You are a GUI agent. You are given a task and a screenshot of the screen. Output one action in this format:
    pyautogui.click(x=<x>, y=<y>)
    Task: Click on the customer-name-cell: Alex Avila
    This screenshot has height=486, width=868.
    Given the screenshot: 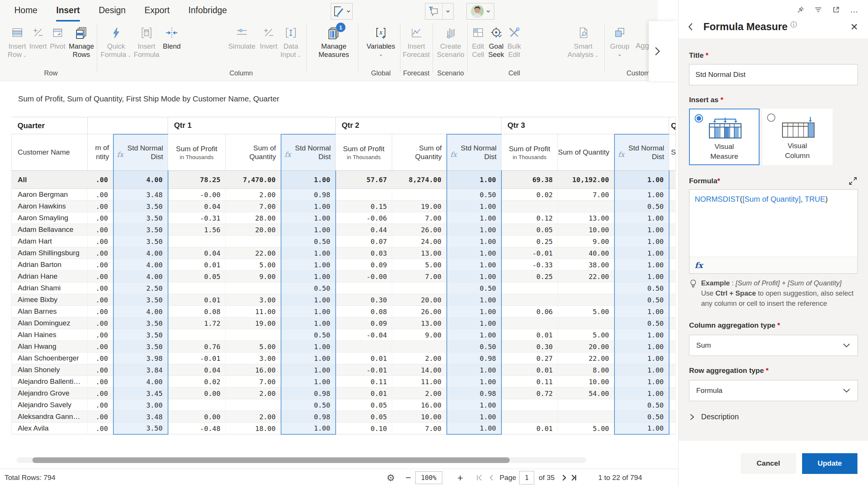 What is the action you would take?
    pyautogui.click(x=50, y=428)
    